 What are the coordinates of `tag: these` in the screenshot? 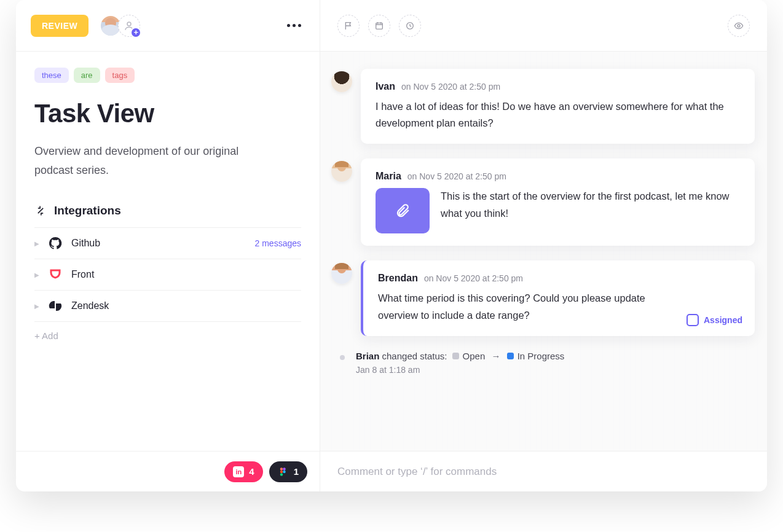 It's located at (52, 75).